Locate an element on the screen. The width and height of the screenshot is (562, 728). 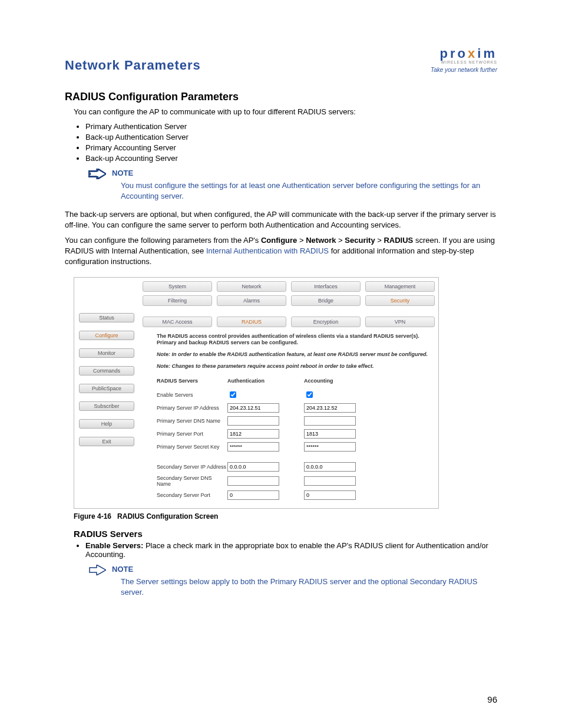
sidebar-item-monitor: Monitor is located at coordinates (107, 353).